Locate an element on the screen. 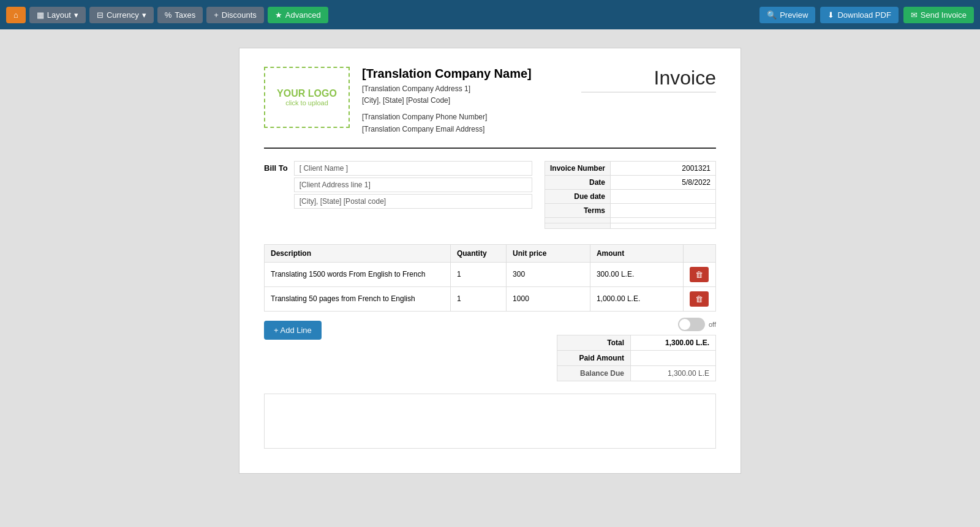 The width and height of the screenshot is (980, 527). col-header-action is located at coordinates (699, 253).